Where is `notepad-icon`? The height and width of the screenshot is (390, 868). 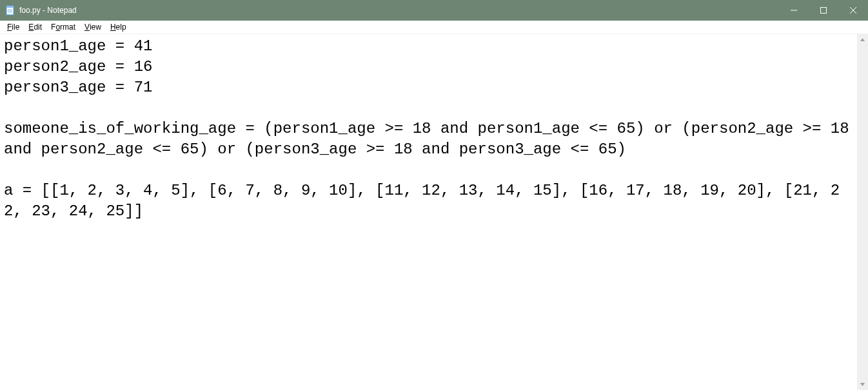 notepad-icon is located at coordinates (10, 10).